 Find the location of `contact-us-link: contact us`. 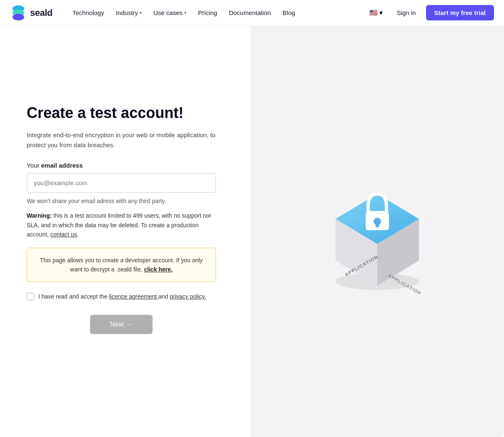

contact-us-link: contact us is located at coordinates (64, 234).